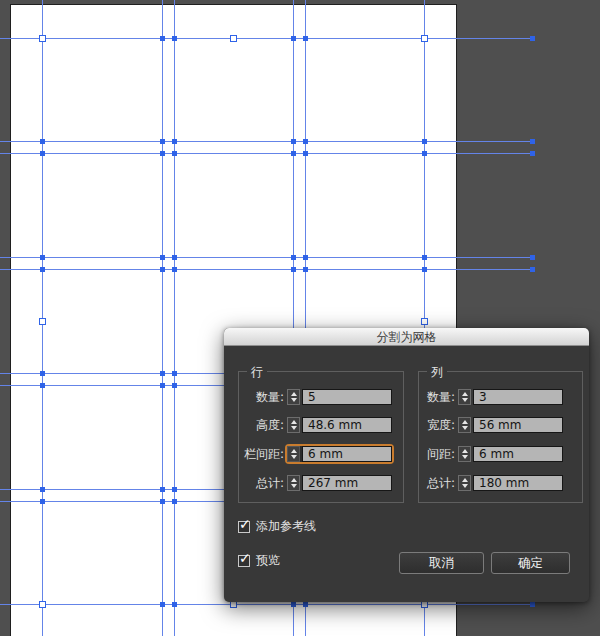 The width and height of the screenshot is (600, 636). I want to click on col-count-input: 3, so click(518, 397).